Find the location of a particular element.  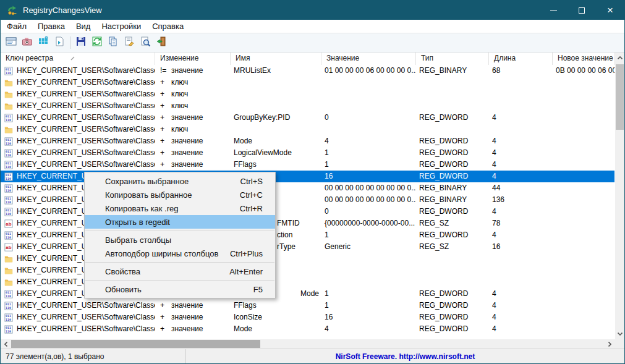

cell-length: 44 is located at coordinates (521, 188).